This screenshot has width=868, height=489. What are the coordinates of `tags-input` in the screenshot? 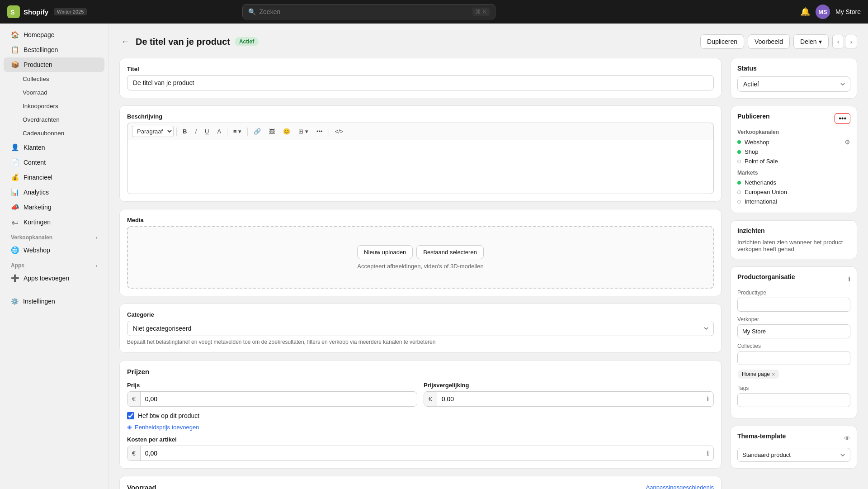 It's located at (794, 400).